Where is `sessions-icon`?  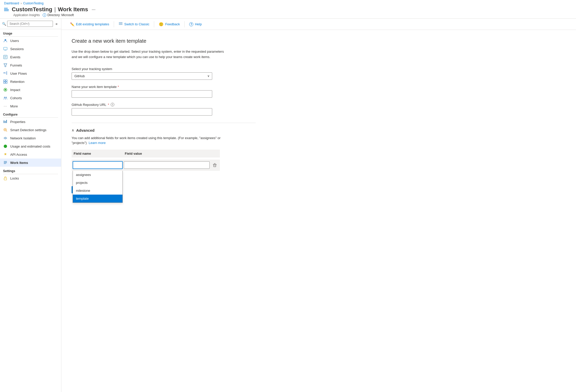 sessions-icon is located at coordinates (5, 49).